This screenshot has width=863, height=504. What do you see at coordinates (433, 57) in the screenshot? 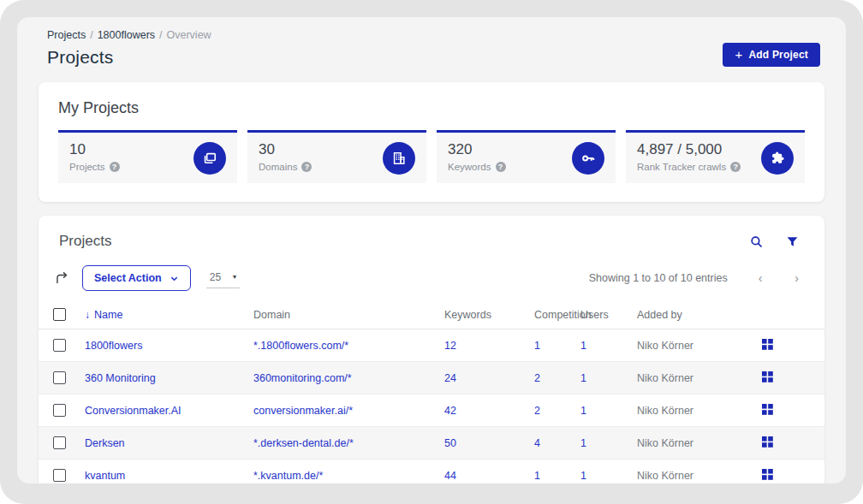
I see `page-title: Projects` at bounding box center [433, 57].